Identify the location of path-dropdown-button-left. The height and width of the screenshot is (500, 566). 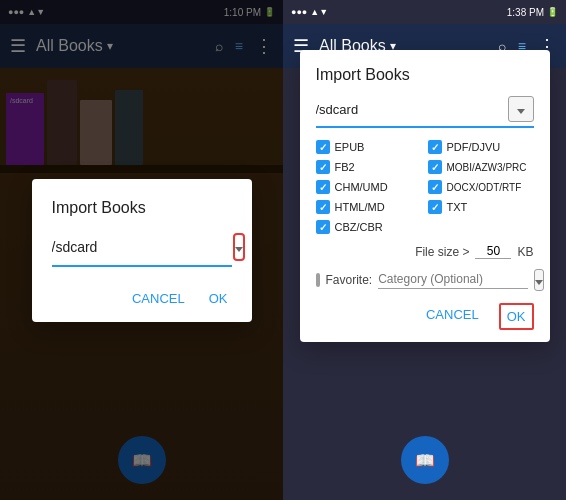
(239, 247).